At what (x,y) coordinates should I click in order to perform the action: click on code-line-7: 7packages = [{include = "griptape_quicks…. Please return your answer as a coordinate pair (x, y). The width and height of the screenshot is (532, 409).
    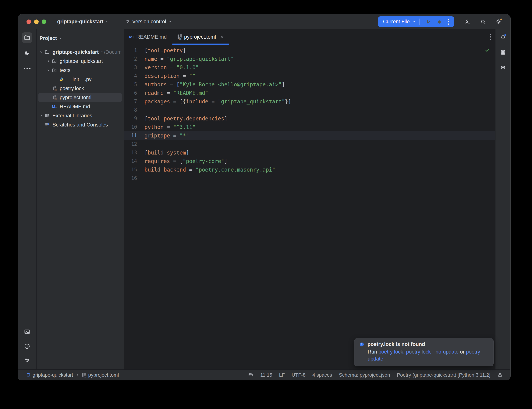
    Looking at the image, I should click on (310, 102).